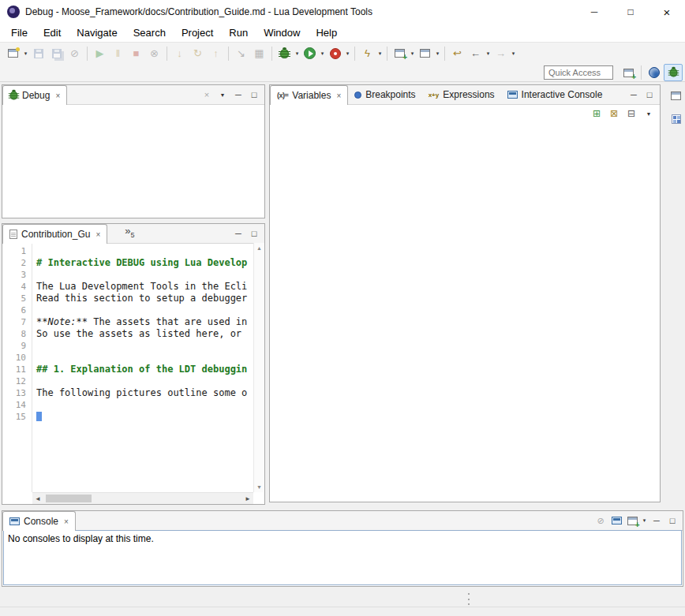 Image resolution: width=685 pixels, height=616 pixels. Describe the element at coordinates (38, 54) in the screenshot. I see `save-button` at that location.